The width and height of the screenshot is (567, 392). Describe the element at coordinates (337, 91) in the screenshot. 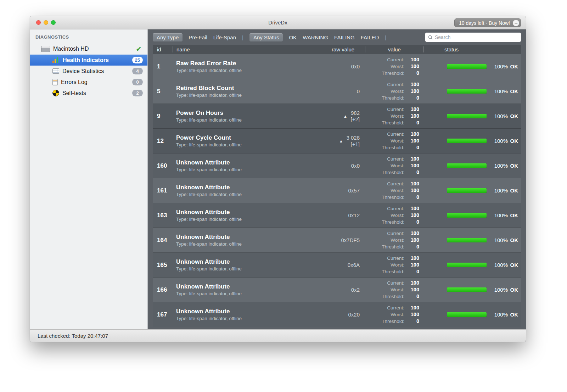

I see `table-row: 5 Retired Block Count Type: life-span in…` at that location.